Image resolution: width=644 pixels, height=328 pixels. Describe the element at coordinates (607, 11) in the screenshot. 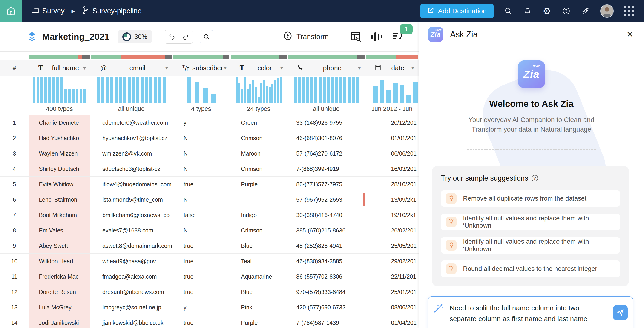

I see `user-avatar` at that location.